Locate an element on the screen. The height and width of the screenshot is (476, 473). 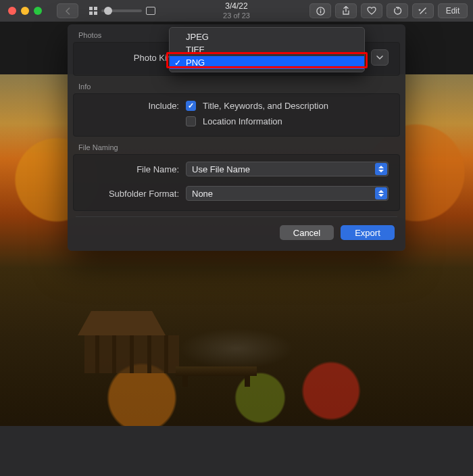
auto-enhance-button is located at coordinates (423, 11).